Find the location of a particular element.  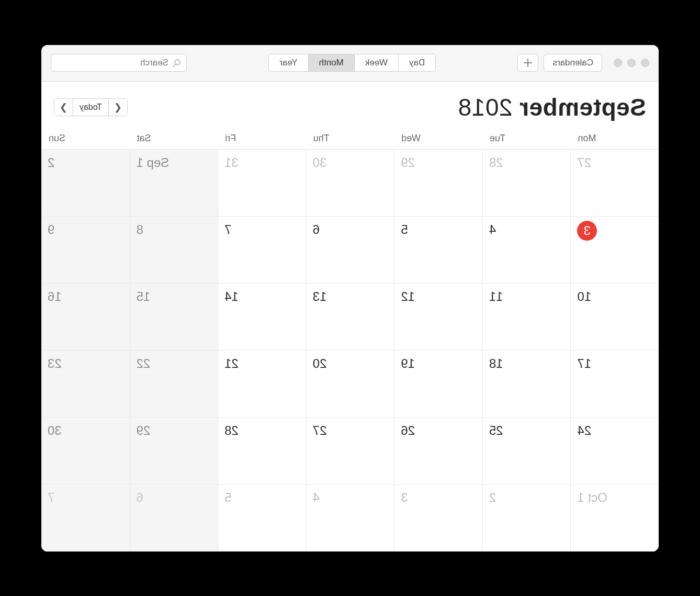

day-number: 11 is located at coordinates (498, 297).